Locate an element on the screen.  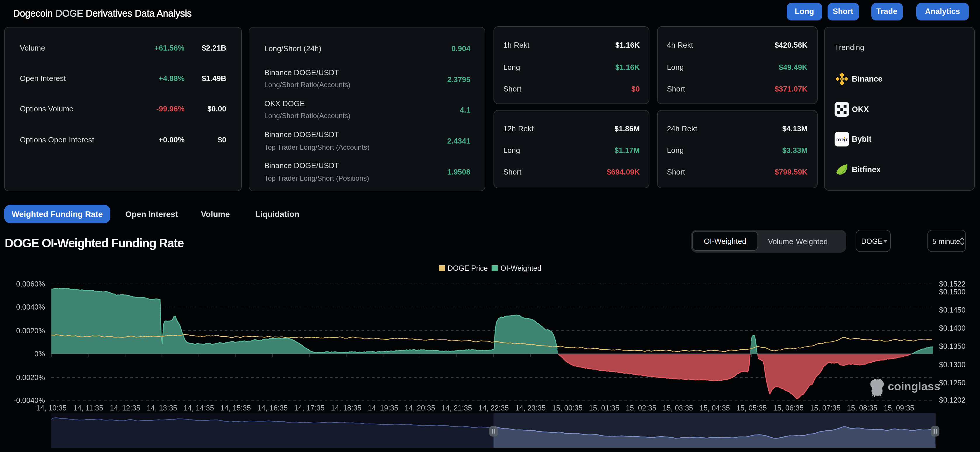
svg-text: 15, 04:35 is located at coordinates (714, 408).